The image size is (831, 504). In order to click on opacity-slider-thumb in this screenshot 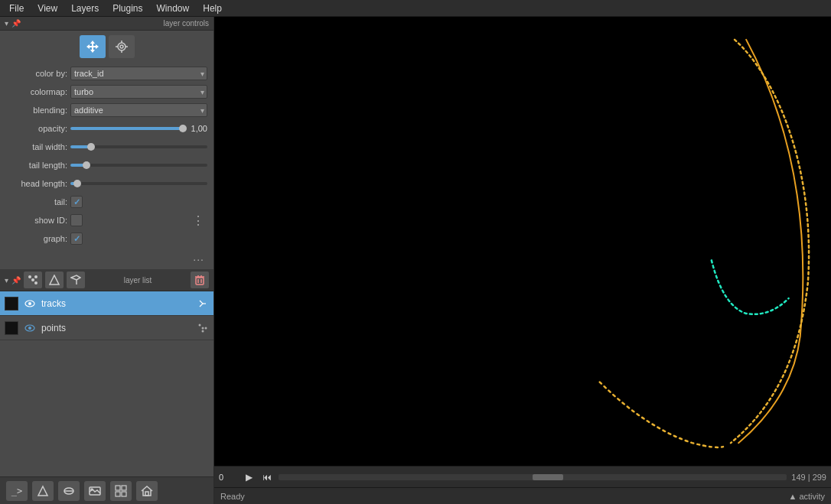, I will do `click(183, 128)`.